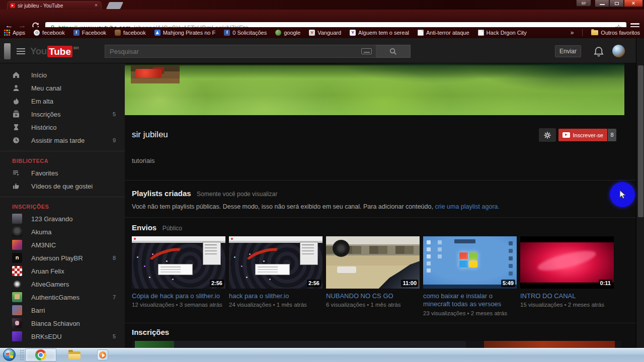 Image resolution: width=644 pixels, height=362 pixels. Describe the element at coordinates (641, 141) in the screenshot. I see `scrollbar-thumb` at that location.